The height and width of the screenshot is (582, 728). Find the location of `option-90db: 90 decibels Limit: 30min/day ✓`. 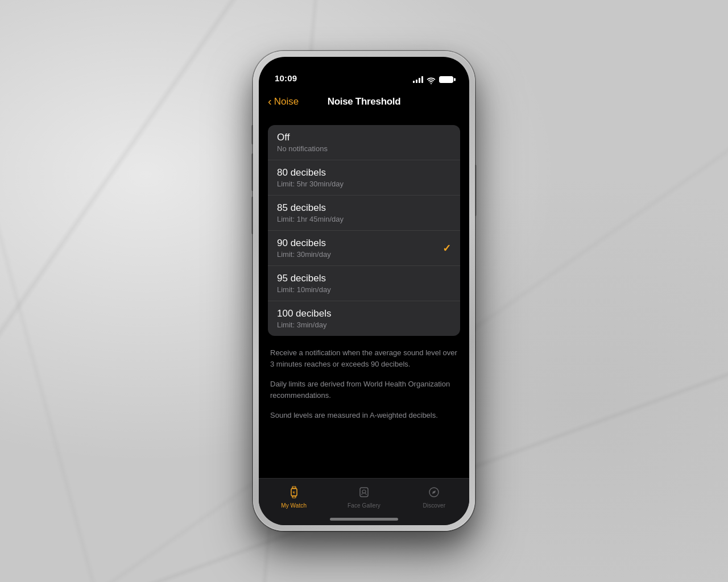

option-90db: 90 decibels Limit: 30min/day ✓ is located at coordinates (364, 248).